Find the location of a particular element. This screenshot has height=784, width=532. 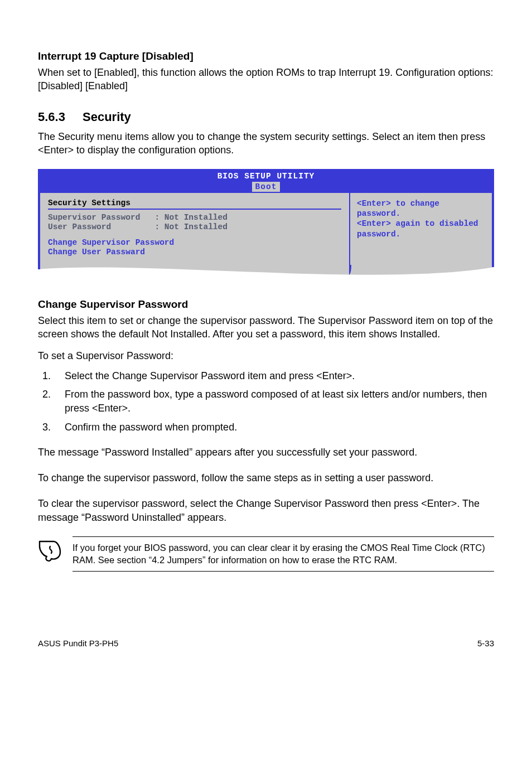

section-heading-security: 5.6.3Security is located at coordinates (266, 117).